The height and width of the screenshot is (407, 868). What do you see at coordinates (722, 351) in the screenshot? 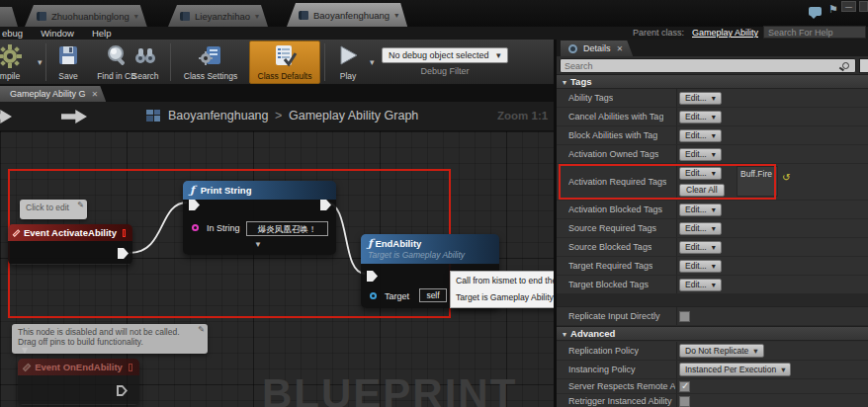
I see `replication-policy-dropdown: Do Not Replicate` at bounding box center [722, 351].